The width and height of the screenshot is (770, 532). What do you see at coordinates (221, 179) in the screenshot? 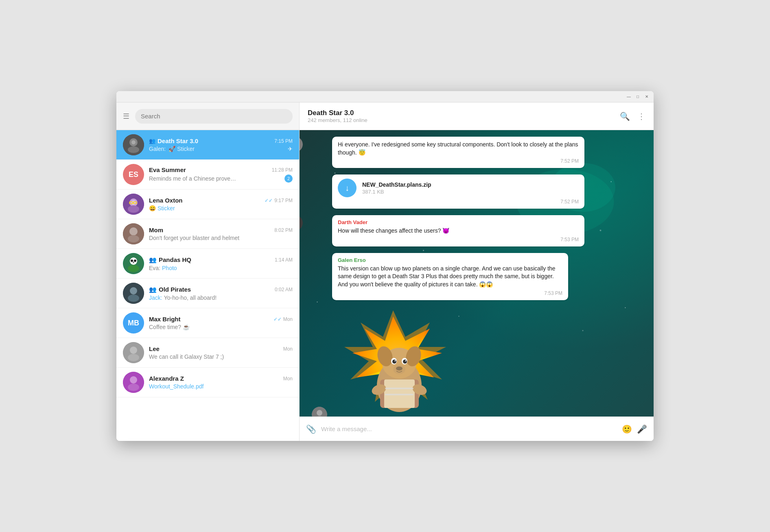
I see `chat-preview-eva-summer: Reminds me of a Chinese prove… 2` at bounding box center [221, 179].